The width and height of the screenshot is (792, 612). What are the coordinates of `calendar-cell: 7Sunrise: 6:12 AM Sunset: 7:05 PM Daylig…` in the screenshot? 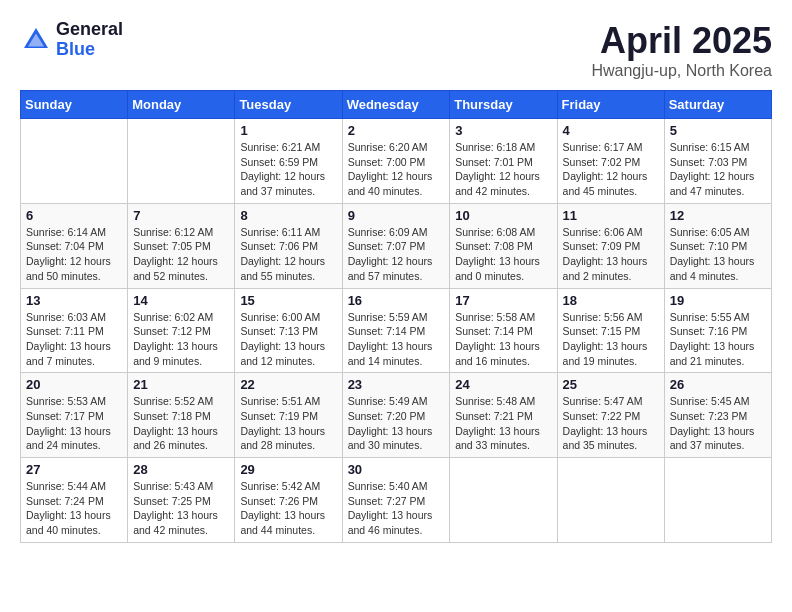 It's located at (182, 246).